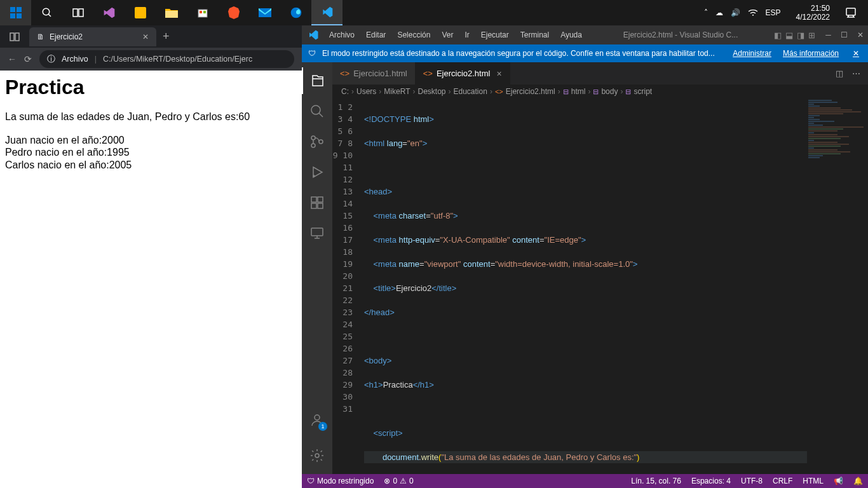 Image resolution: width=868 pixels, height=488 pixels. What do you see at coordinates (317, 142) in the screenshot?
I see `source-control-icon` at bounding box center [317, 142].